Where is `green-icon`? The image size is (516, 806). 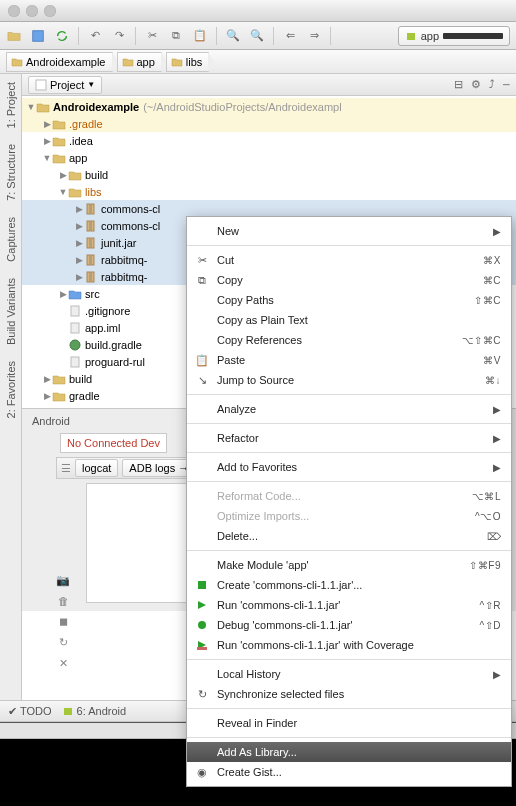
green-icon is located at coordinates (202, 585).